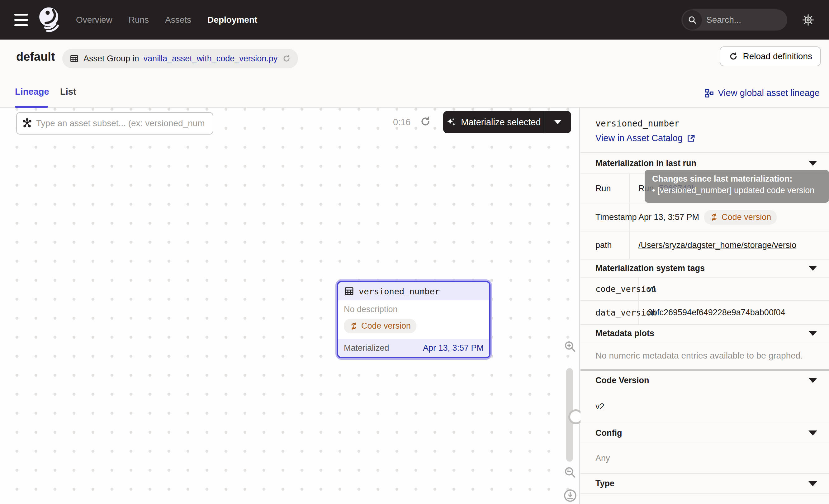 The height and width of the screenshot is (504, 829). Describe the element at coordinates (646, 164) in the screenshot. I see `section-title: Materialization in last run` at that location.